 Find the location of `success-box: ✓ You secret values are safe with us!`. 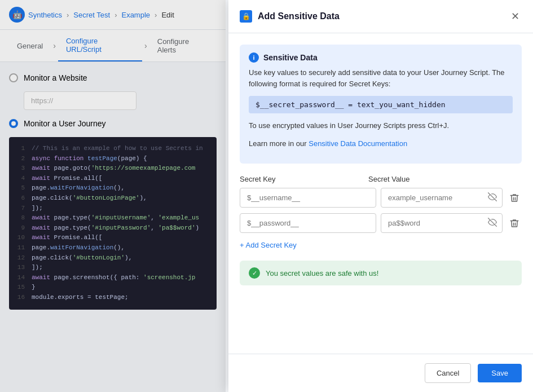

success-box: ✓ You secret values are safe with us! is located at coordinates (381, 273).